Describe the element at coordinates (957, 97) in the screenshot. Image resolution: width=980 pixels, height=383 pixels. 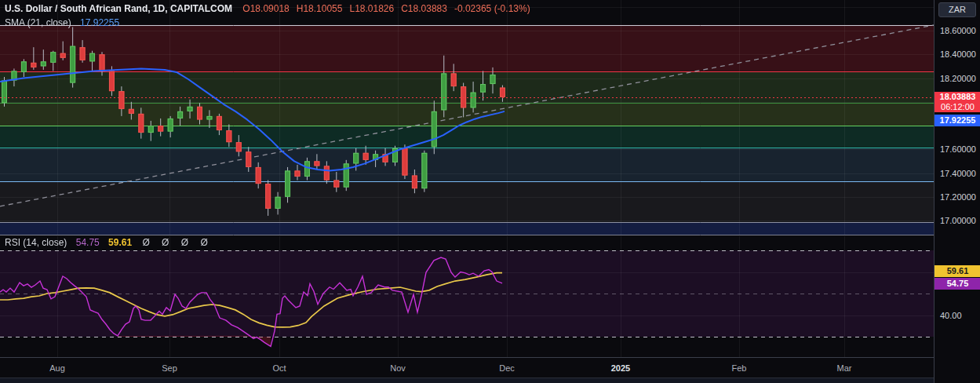
I see `last-price-value: 18.03883` at that location.